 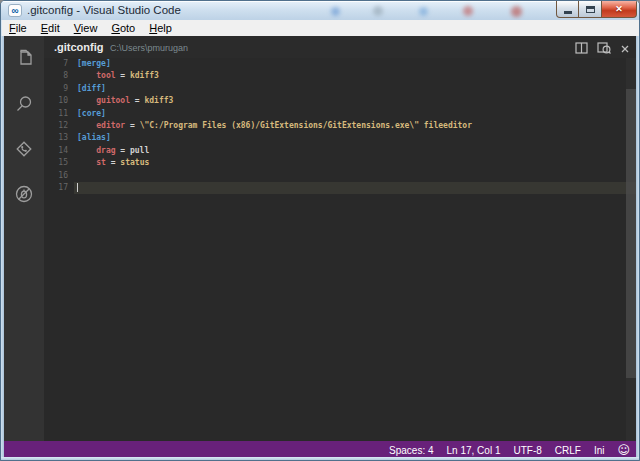 What do you see at coordinates (123, 28) in the screenshot?
I see `menu-item-goto: Goto` at bounding box center [123, 28].